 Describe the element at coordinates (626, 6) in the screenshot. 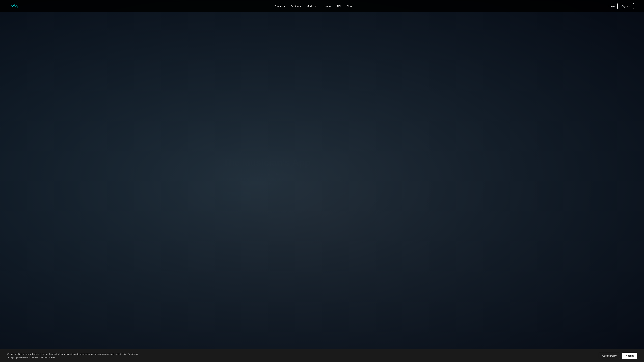

I see `signup-button: Sign up` at that location.